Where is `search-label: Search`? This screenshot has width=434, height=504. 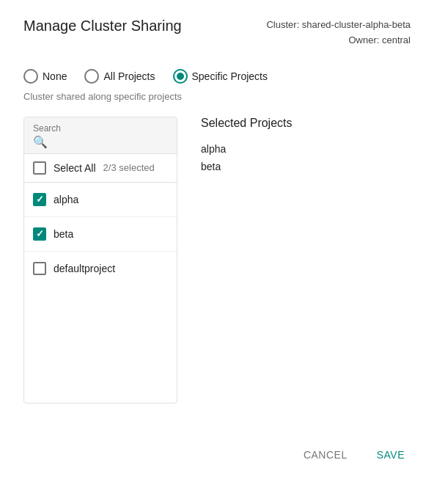
search-label: Search is located at coordinates (100, 128).